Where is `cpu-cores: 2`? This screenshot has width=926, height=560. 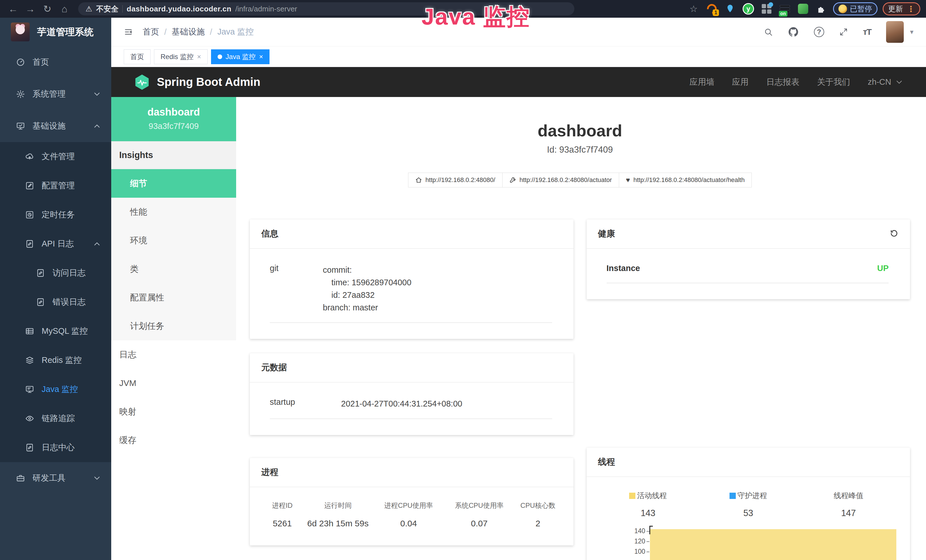 cpu-cores: 2 is located at coordinates (538, 524).